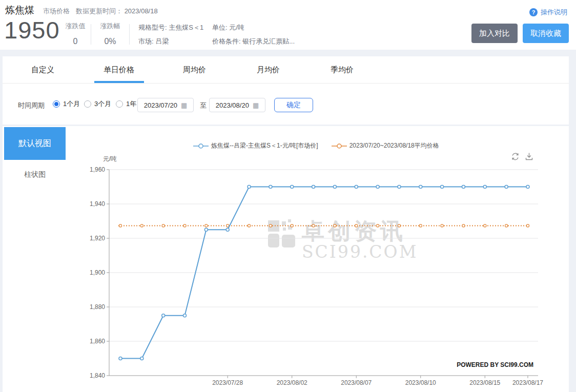  I want to click on spec-column-1: 规格型号: 主焦煤S＜1 市场: 吕梁, so click(171, 34).